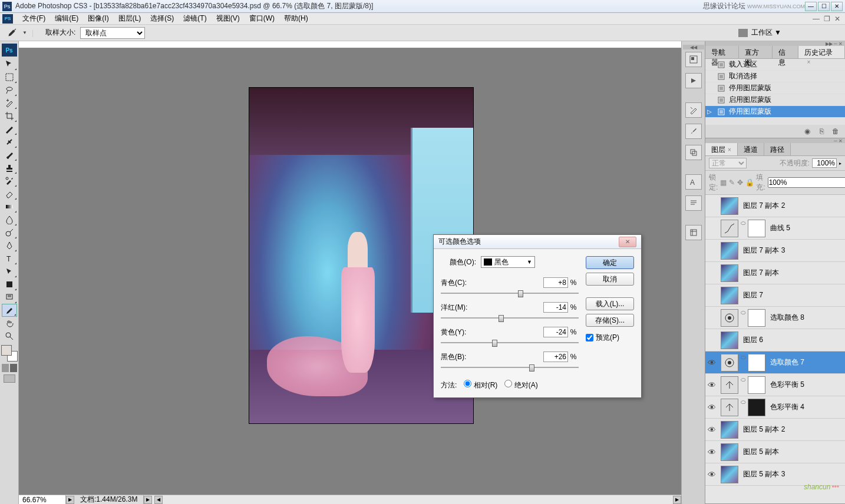  What do you see at coordinates (9, 116) in the screenshot?
I see `crop-tool` at bounding box center [9, 116].